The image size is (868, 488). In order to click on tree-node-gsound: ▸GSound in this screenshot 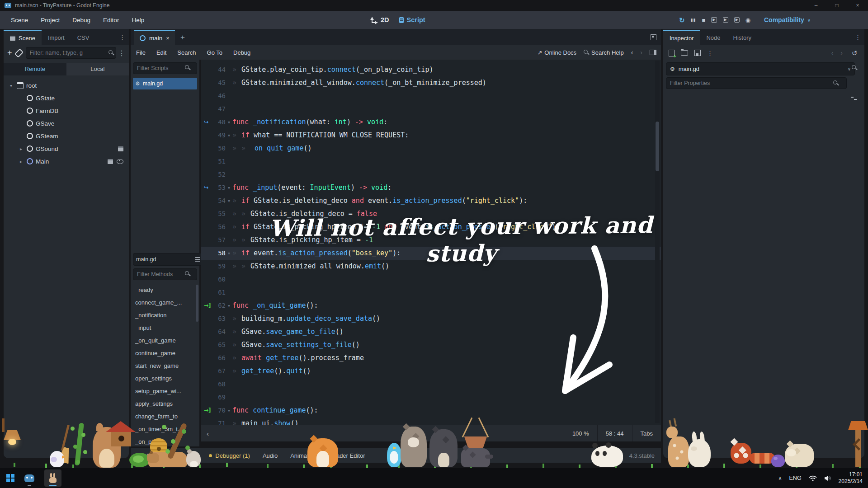, I will do `click(66, 149)`.